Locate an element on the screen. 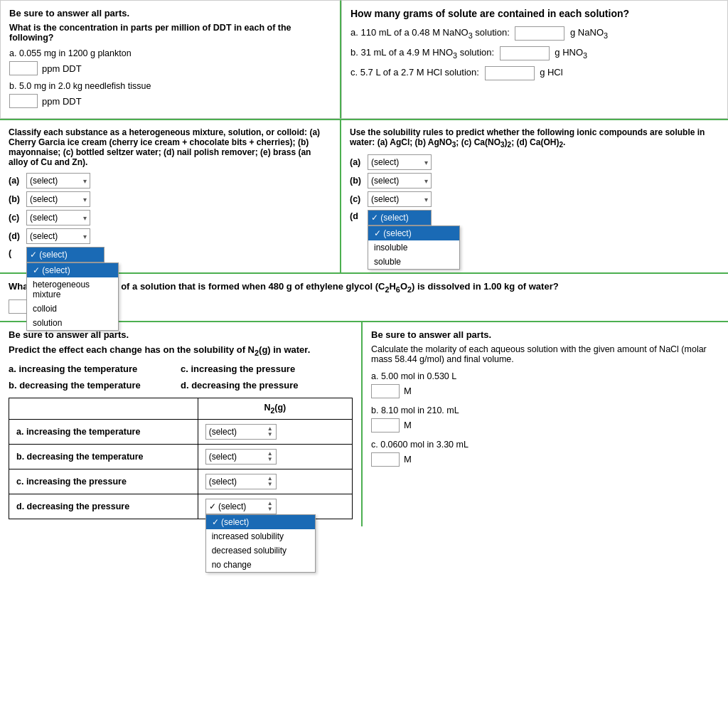  part-b-label: b. 5.0 mg in 2.0 kg needlefish tissue is located at coordinates (171, 86).